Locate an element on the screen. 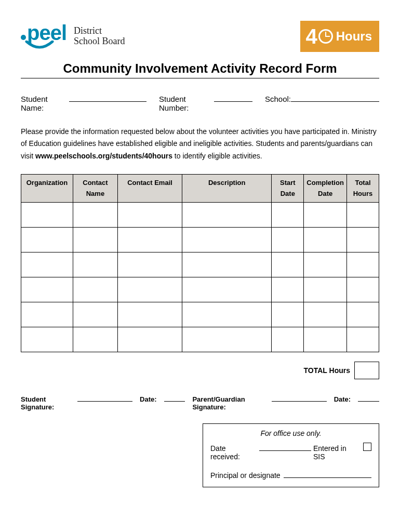  th-description: Description is located at coordinates (227, 188).